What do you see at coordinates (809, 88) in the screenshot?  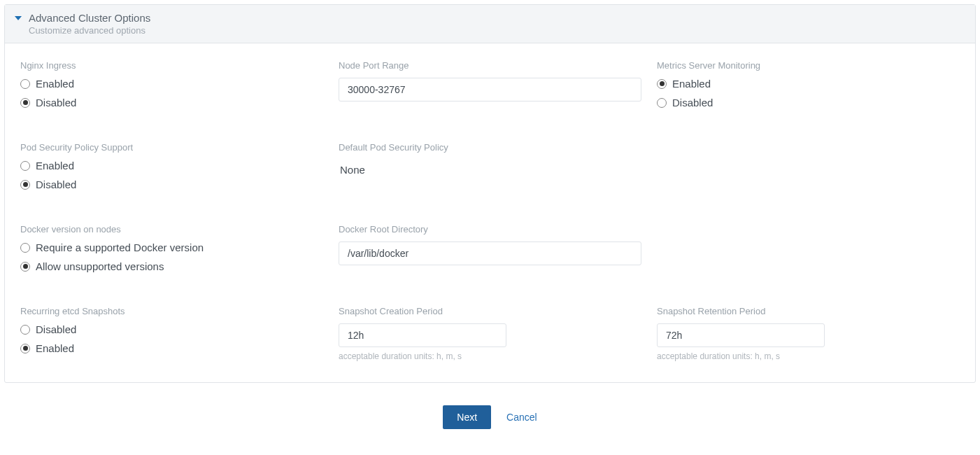 I see `metrics-server-field: Metrics Server Monitoring Enabled Disabl…` at bounding box center [809, 88].